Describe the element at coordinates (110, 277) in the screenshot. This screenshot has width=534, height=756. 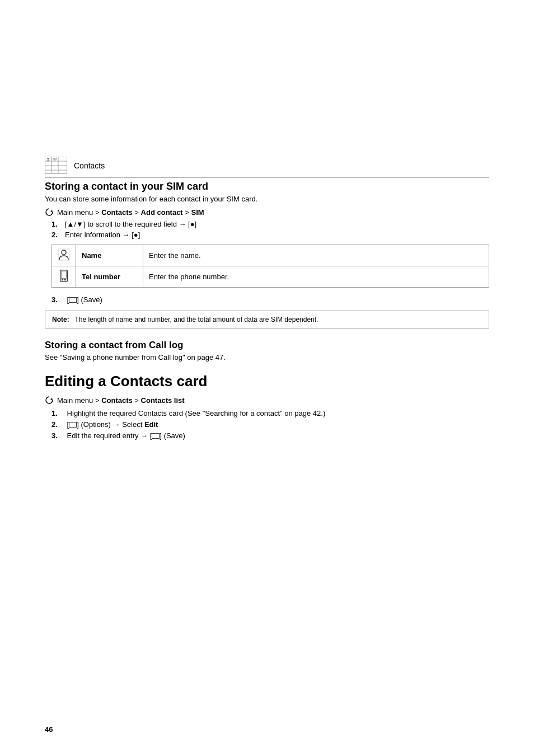
I see `tel-label-cell: Tel number` at that location.